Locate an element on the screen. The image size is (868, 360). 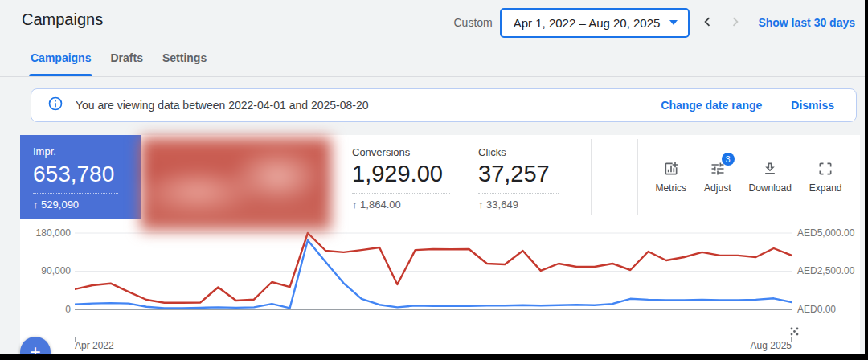
expand-button: Expand is located at coordinates (826, 177).